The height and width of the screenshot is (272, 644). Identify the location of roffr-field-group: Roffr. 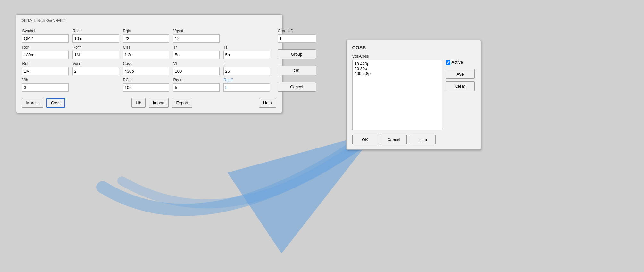
(96, 52).